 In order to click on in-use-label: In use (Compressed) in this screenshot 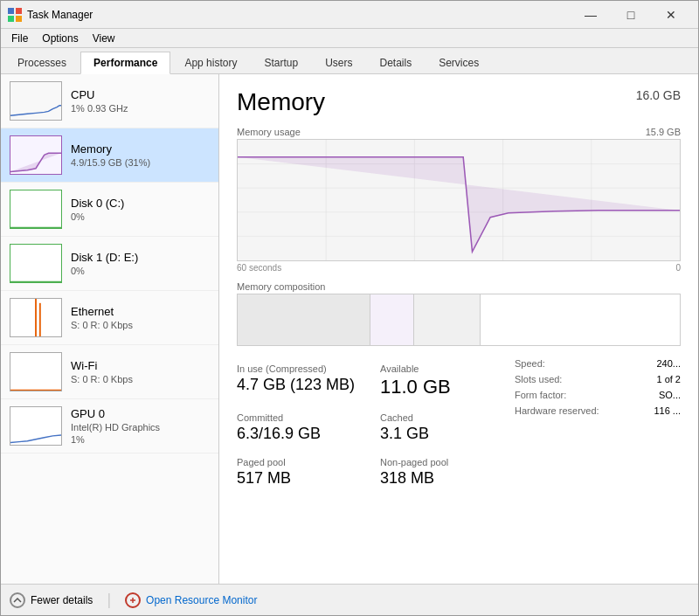, I will do `click(300, 369)`.